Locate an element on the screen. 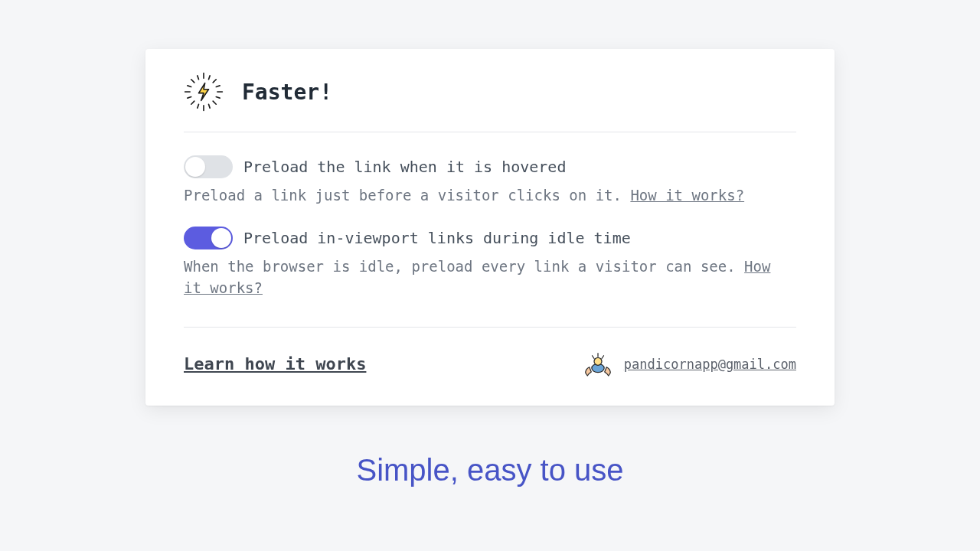 Image resolution: width=980 pixels, height=551 pixels. card-title: Faster! is located at coordinates (287, 92).